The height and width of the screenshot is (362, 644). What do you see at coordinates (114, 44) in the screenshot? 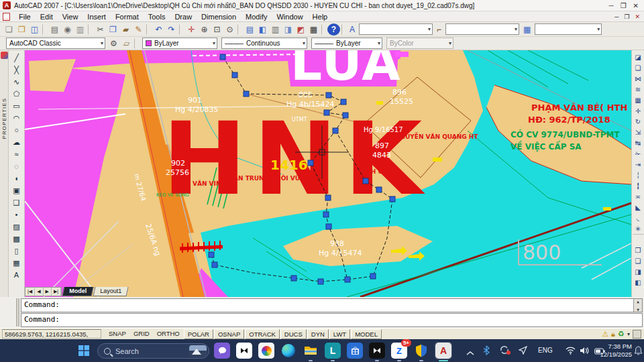
I see `workspace-settings-icon: ⚙` at bounding box center [114, 44].